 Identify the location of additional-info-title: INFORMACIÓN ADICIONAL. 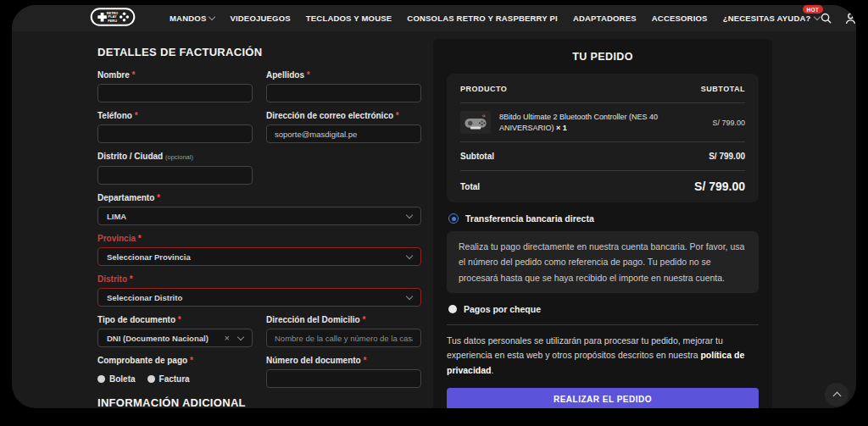
(259, 402).